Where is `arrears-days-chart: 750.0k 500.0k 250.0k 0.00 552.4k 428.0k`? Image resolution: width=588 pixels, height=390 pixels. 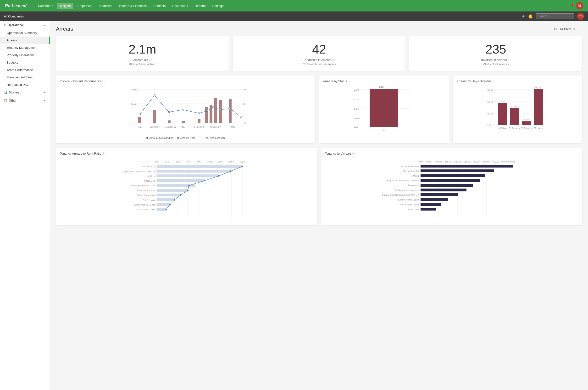 arrears-days-chart: 750.0k 500.0k 250.0k 0.00 552.4k 428.0k is located at coordinates (517, 112).